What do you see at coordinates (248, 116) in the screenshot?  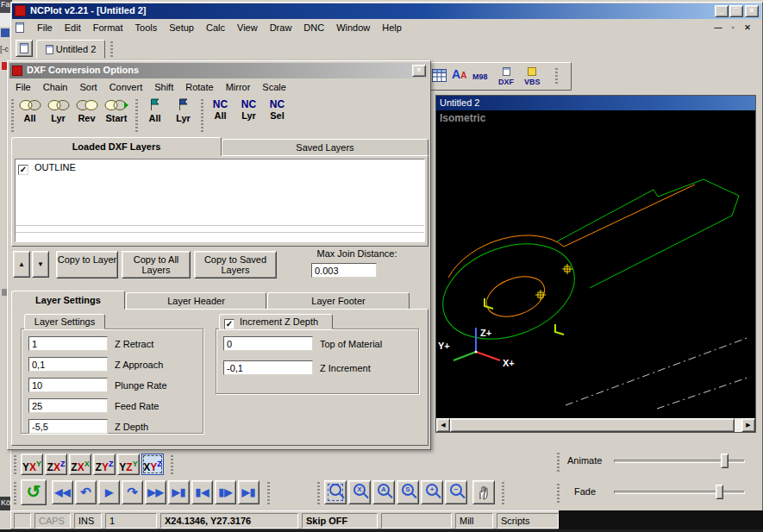 I see `nc-layer-button: NC Lyr` at bounding box center [248, 116].